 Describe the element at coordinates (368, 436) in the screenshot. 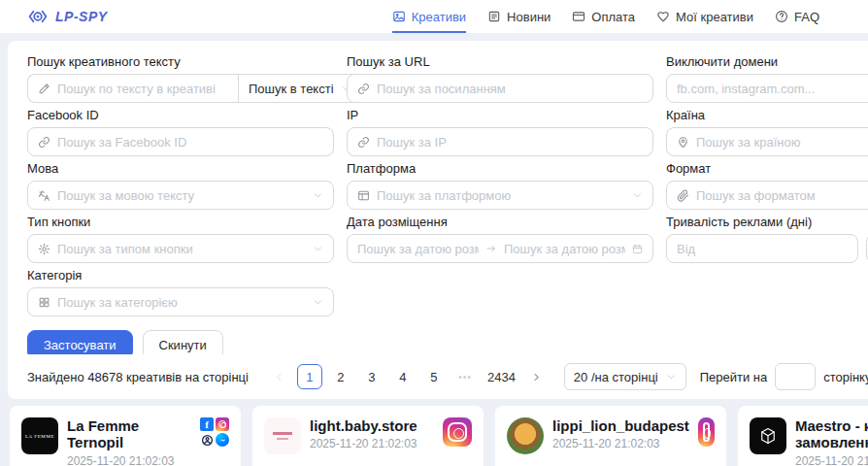

I see `creative-card: light.baby.store 2025-11-20 21:02:03 3 d…` at that location.